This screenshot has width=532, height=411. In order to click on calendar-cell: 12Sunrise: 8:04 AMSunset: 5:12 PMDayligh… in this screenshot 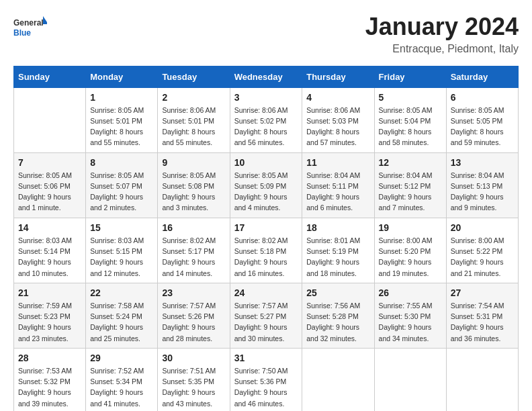, I will do `click(410, 185)`.